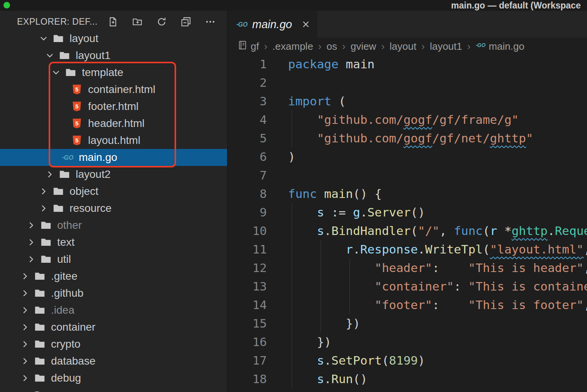 This screenshot has width=587, height=392. I want to click on tree-item-header.html: 5header.html, so click(114, 123).